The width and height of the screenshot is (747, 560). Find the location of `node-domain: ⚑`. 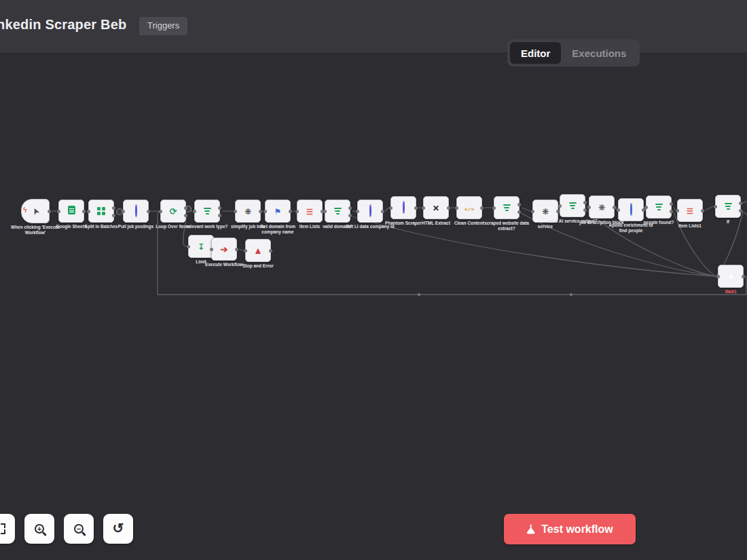

node-domain: ⚑ is located at coordinates (278, 211).